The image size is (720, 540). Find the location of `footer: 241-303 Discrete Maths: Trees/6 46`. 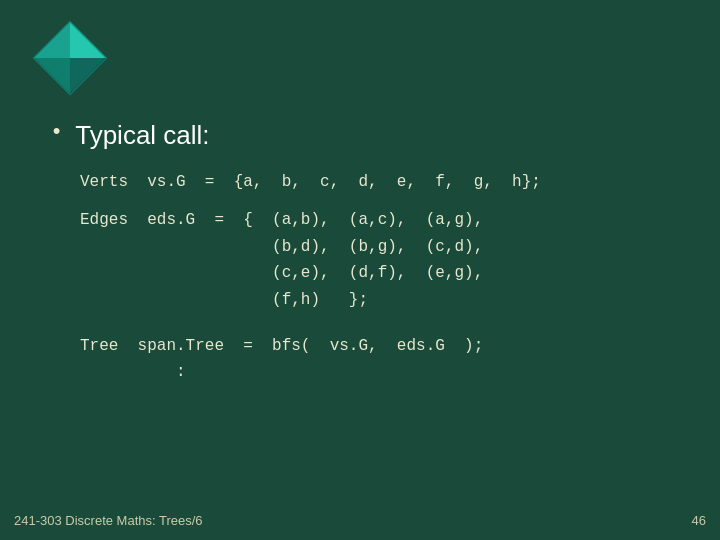

footer: 241-303 Discrete Maths: Trees/6 46 is located at coordinates (360, 520).